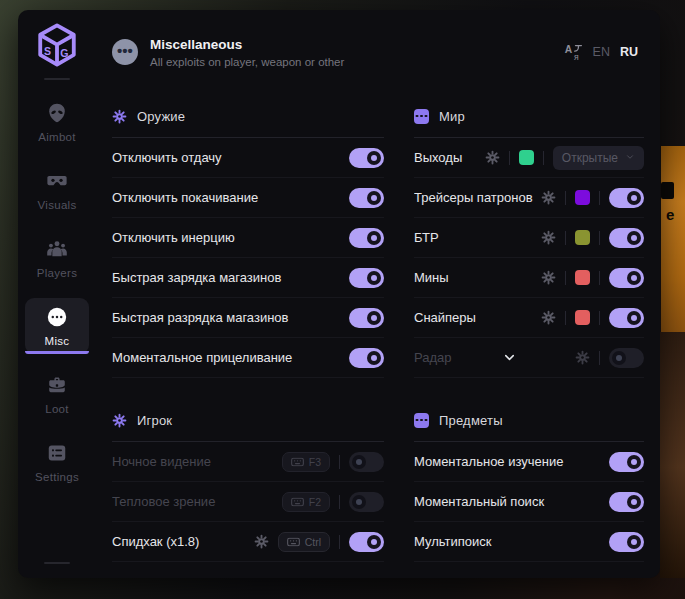 The image size is (685, 599). What do you see at coordinates (474, 318) in the screenshot?
I see `row-label: Снайперы` at bounding box center [474, 318].